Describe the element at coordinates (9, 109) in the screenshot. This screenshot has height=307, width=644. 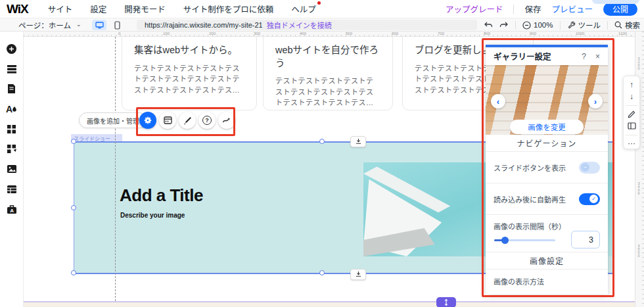
I see `svg-text: A` at that location.